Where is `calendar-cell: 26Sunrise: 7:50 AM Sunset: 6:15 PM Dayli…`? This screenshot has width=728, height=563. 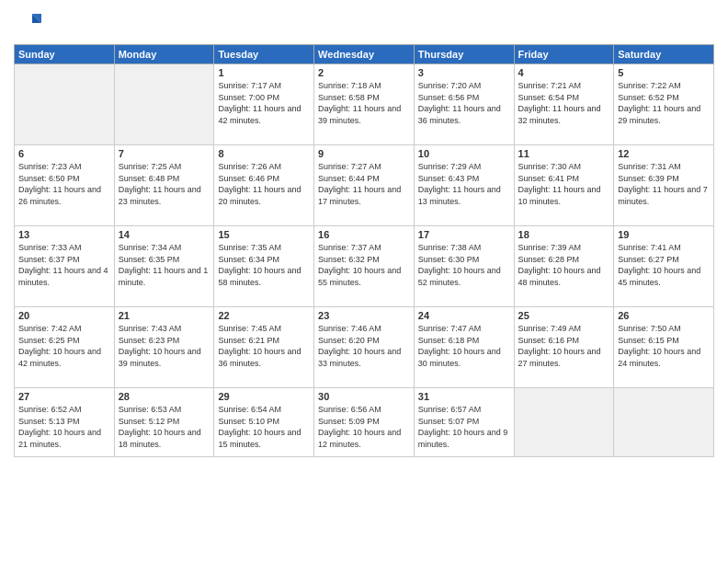
calendar-cell: 26Sunrise: 7:50 AM Sunset: 6:15 PM Dayli… is located at coordinates (664, 348).